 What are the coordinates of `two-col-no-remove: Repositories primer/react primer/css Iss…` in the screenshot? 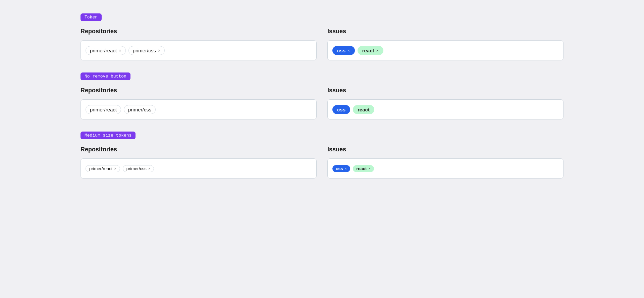 It's located at (322, 103).